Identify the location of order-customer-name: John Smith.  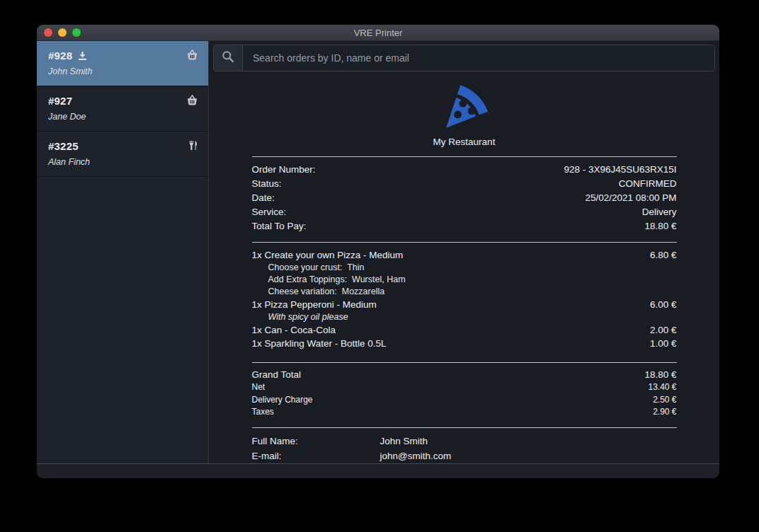
(123, 71).